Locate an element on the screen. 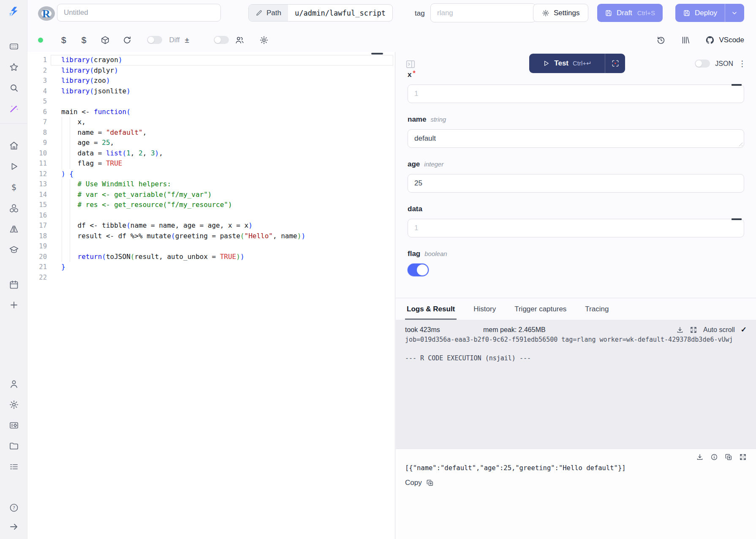 This screenshot has height=539, width=756. info-icon is located at coordinates (714, 457).